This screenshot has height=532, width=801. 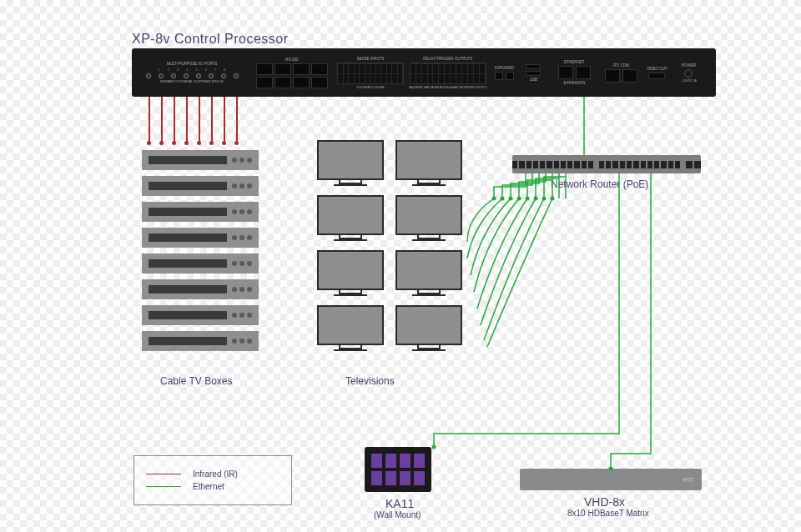 What do you see at coordinates (448, 73) in the screenshot?
I see `relay-outputs` at bounding box center [448, 73].